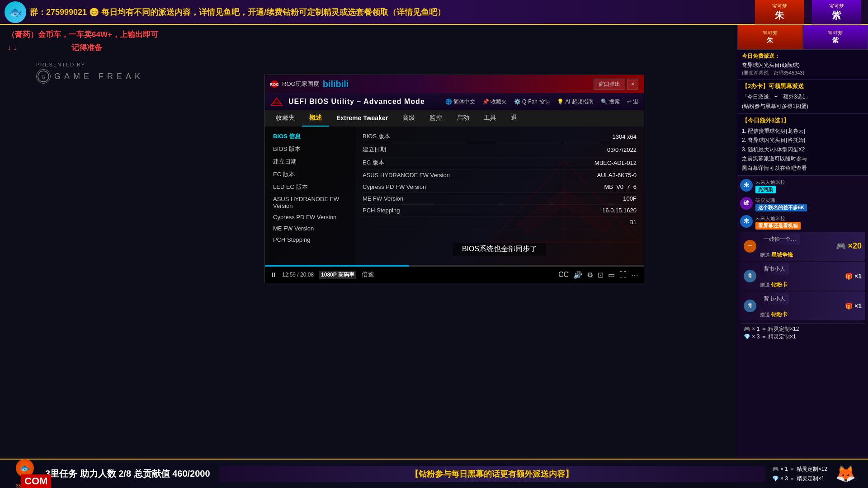 The image size is (868, 488). I want to click on gift-avatar-3: 背, so click(750, 306).